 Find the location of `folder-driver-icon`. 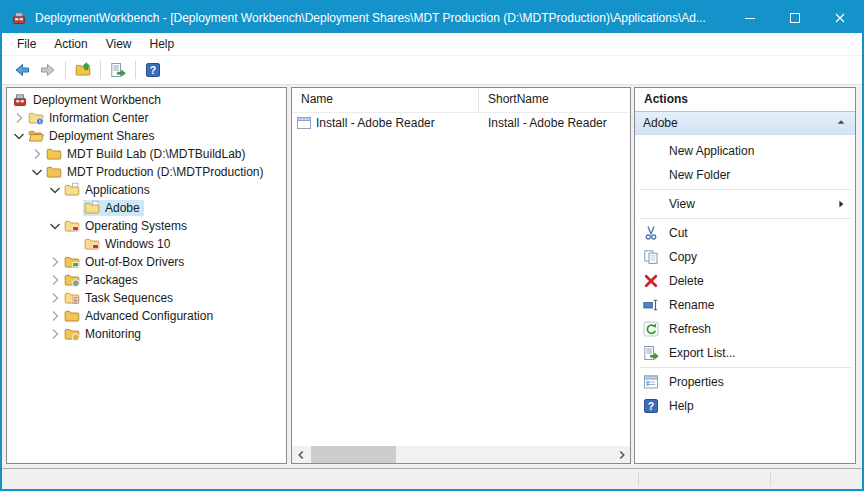

folder-driver-icon is located at coordinates (72, 262).